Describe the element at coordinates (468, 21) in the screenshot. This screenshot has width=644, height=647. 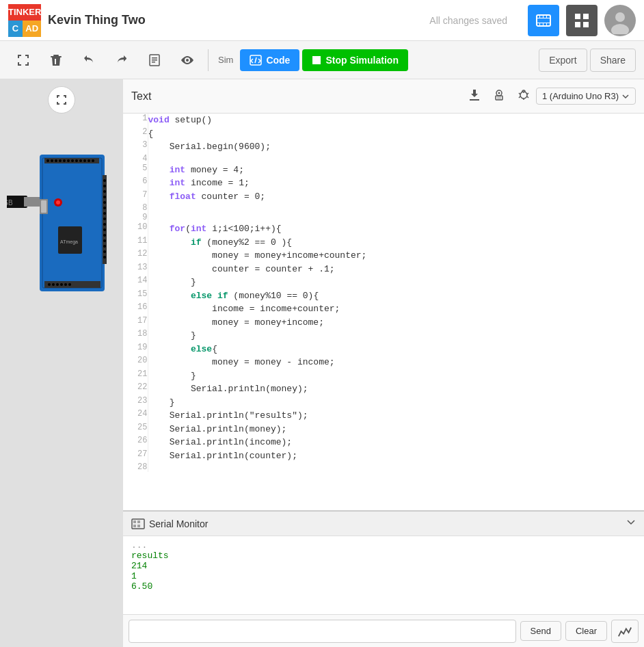
I see `saved-status: All changes saved` at that location.